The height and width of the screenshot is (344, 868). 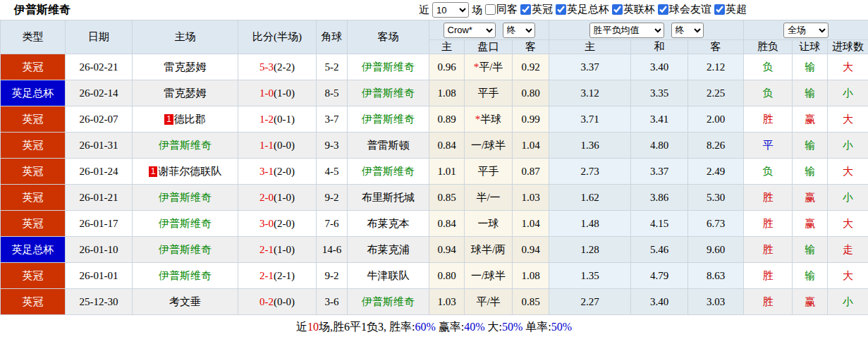 What do you see at coordinates (660, 120) in the screenshot?
I see `avg-draw-cell: 3.41` at bounding box center [660, 120].